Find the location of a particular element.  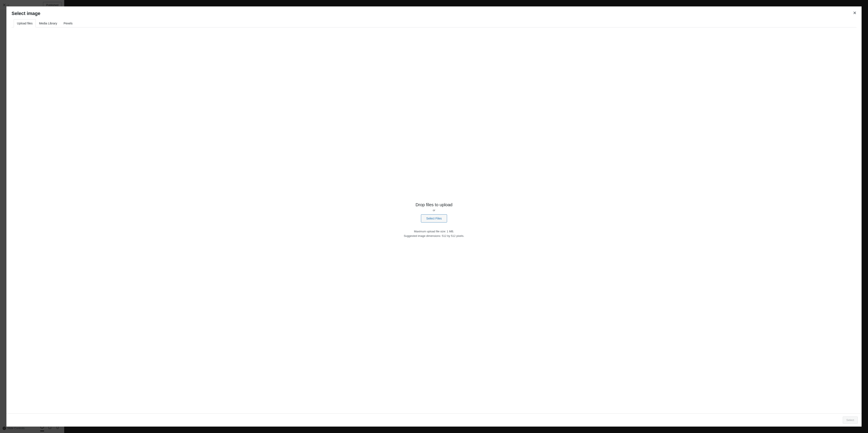

drop-or-text: or is located at coordinates (434, 210).